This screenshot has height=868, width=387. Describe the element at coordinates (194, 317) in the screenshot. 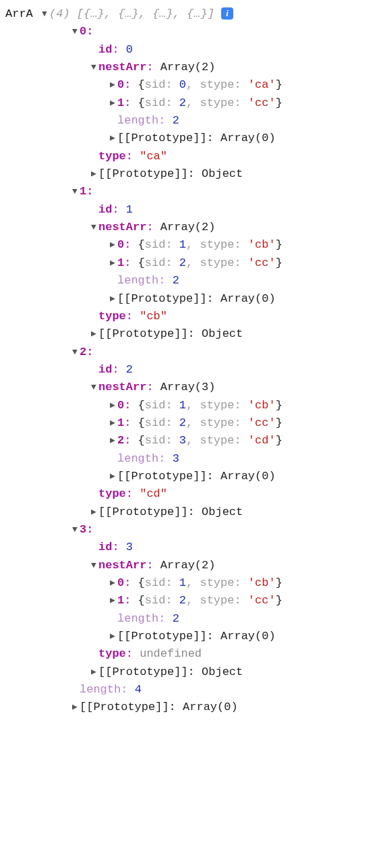

I see `prop-type-row: type: "cb"` at that location.